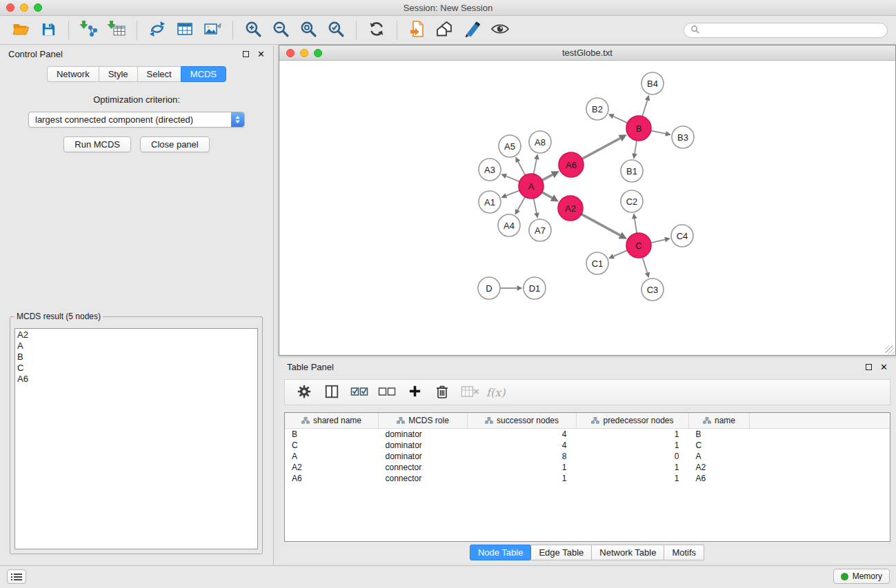  What do you see at coordinates (290, 53) in the screenshot?
I see `network-close-button` at bounding box center [290, 53].